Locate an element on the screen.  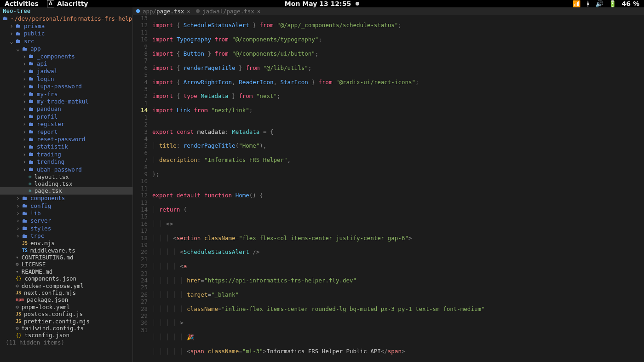
tree-folder: ›login is located at coordinates (66, 79).